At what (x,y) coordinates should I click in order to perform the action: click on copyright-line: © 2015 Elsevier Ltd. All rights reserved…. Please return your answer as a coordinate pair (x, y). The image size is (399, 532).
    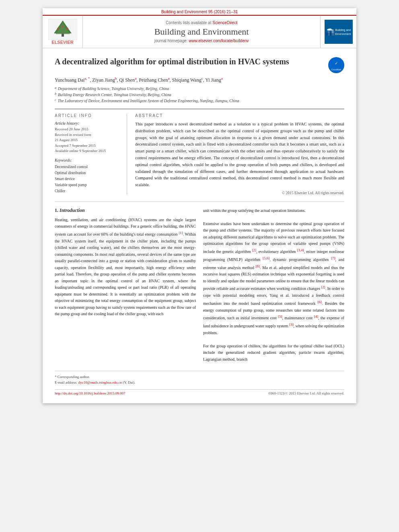
    Looking at the image, I should click on (240, 193).